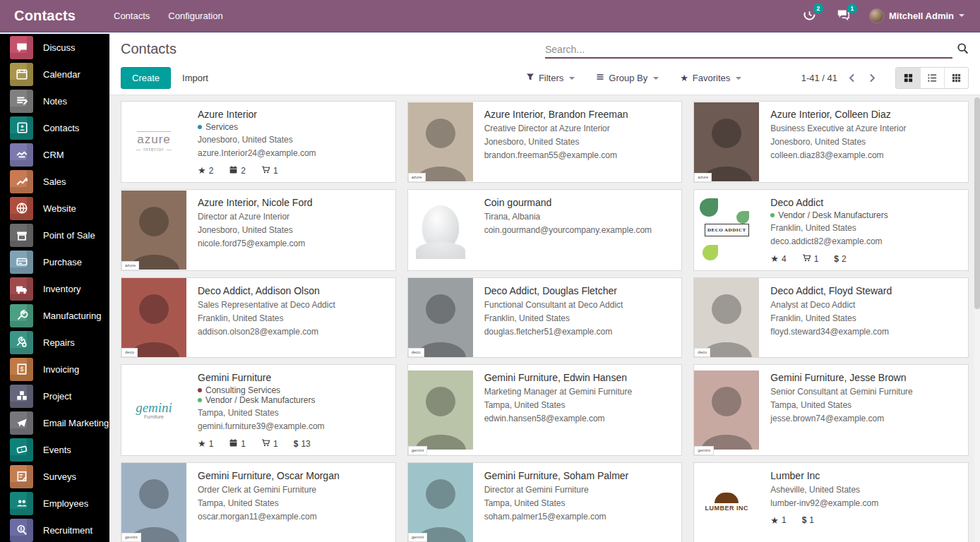  What do you see at coordinates (55, 235) in the screenshot?
I see `sidebar-item-point-of-sale: Point of Sale` at bounding box center [55, 235].